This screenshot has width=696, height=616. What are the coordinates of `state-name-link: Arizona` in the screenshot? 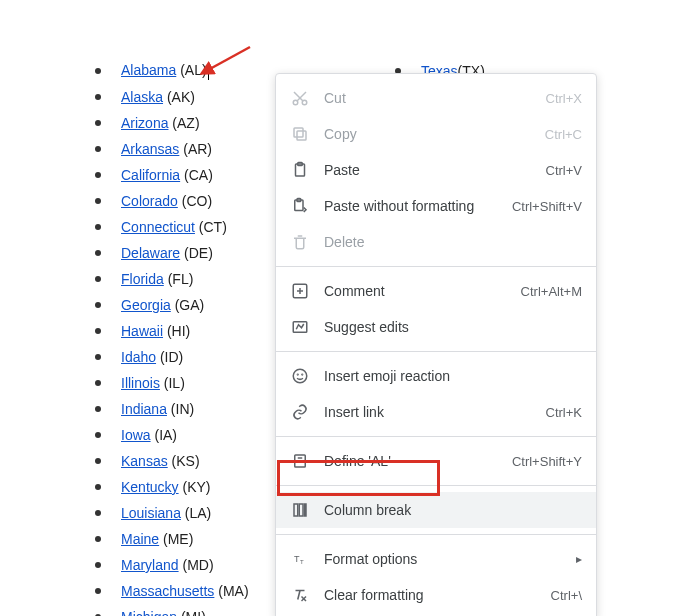 It's located at (144, 123).